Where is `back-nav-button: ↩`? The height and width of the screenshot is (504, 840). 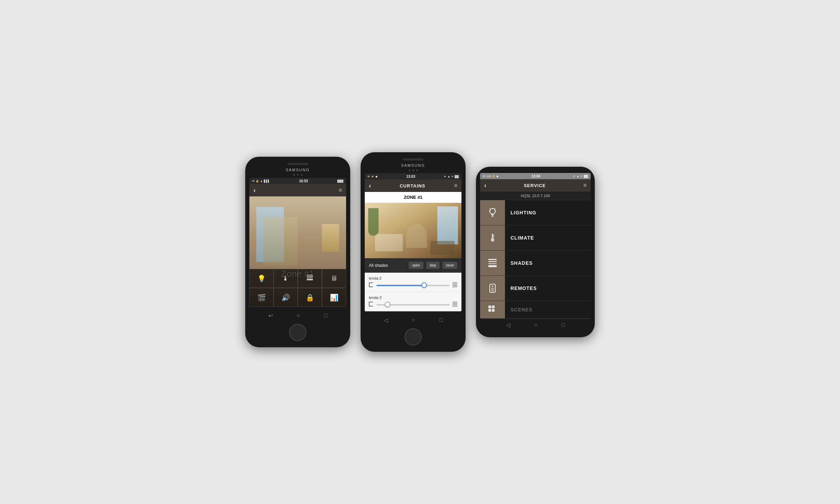
back-nav-button: ↩ is located at coordinates (271, 316).